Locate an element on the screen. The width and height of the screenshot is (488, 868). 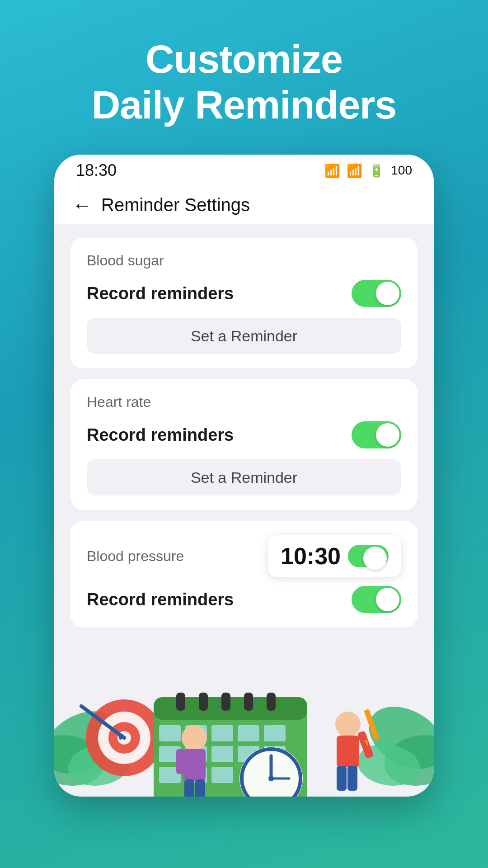
blood-sugar-set-reminder-button: Set a Reminder is located at coordinates (244, 336).